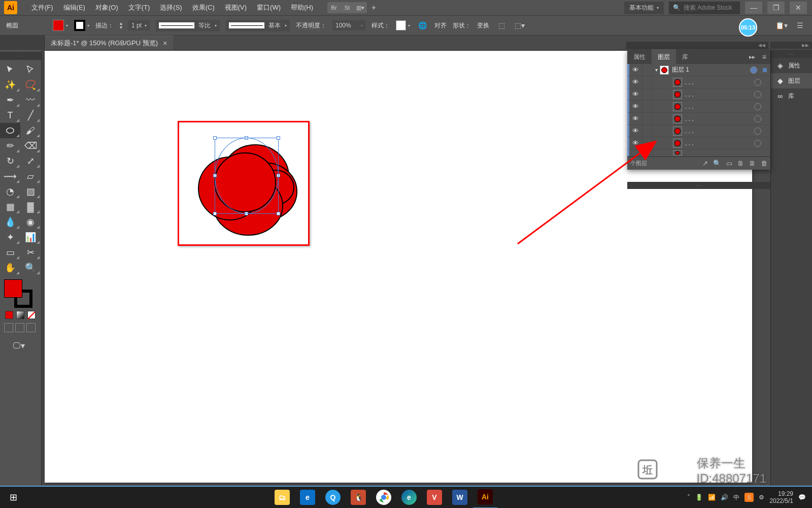 The width and height of the screenshot is (812, 508). Describe the element at coordinates (13, 497) in the screenshot. I see `start-button: ⊞` at that location.